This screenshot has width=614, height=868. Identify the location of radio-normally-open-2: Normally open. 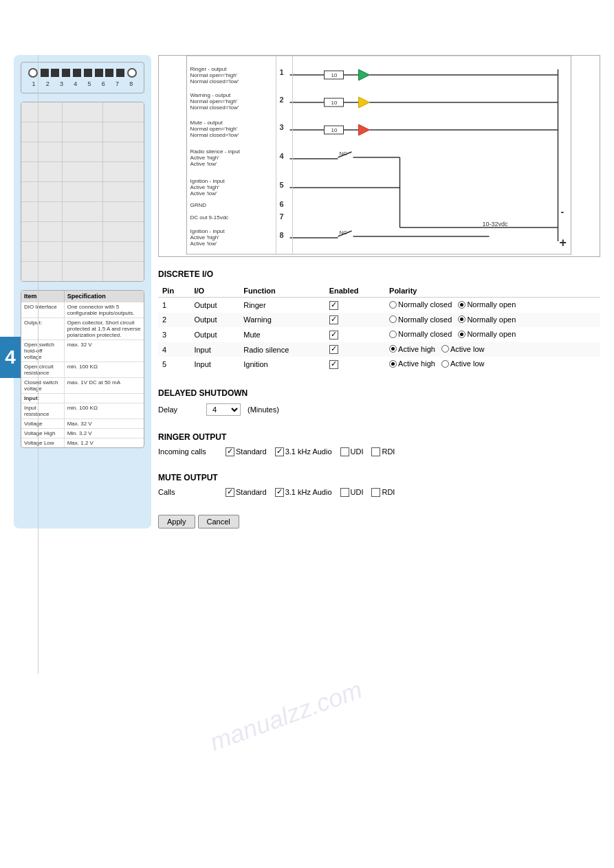
(487, 320).